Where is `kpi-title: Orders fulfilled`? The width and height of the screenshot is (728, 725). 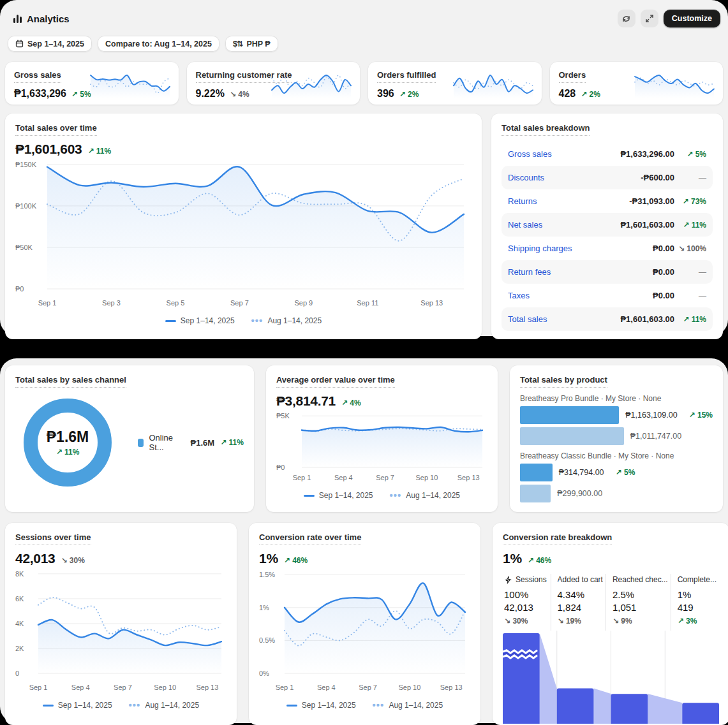 kpi-title: Orders fulfilled is located at coordinates (406, 77).